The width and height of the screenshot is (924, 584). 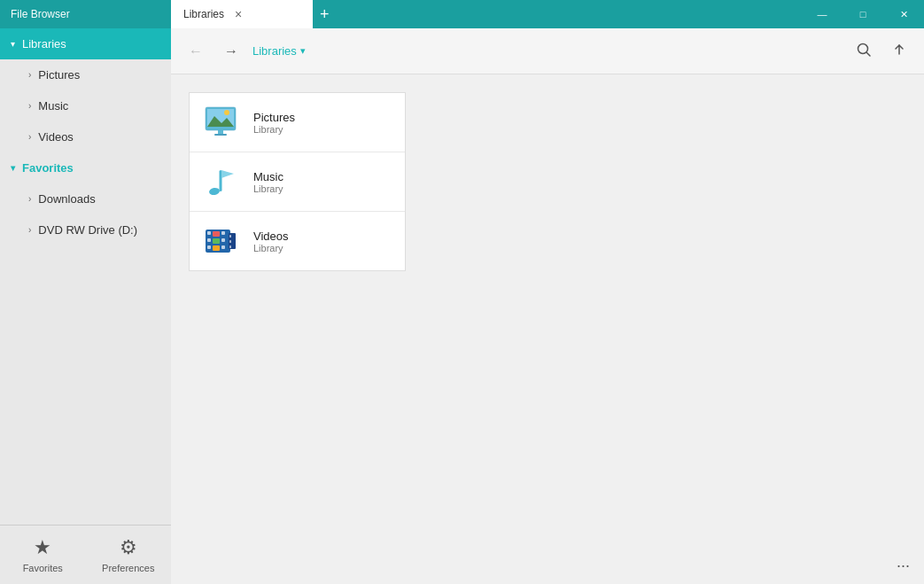 What do you see at coordinates (30, 136) in the screenshot?
I see `videos-chevron-icon: ›` at bounding box center [30, 136].